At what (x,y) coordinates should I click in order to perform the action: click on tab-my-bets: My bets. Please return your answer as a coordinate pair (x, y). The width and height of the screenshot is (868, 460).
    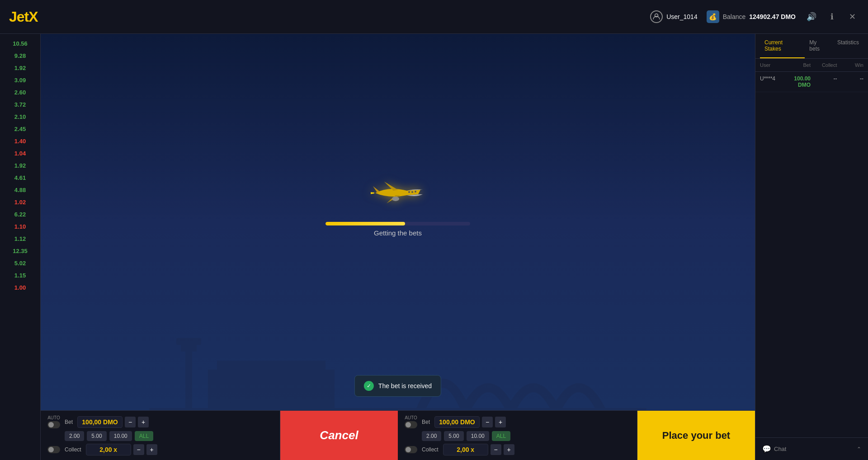
    Looking at the image, I should click on (819, 46).